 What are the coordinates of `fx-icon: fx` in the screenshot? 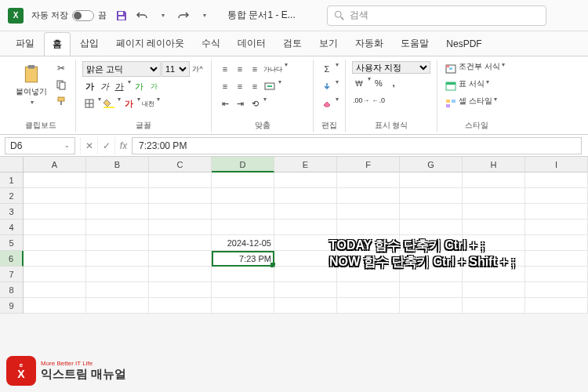 It's located at (123, 146).